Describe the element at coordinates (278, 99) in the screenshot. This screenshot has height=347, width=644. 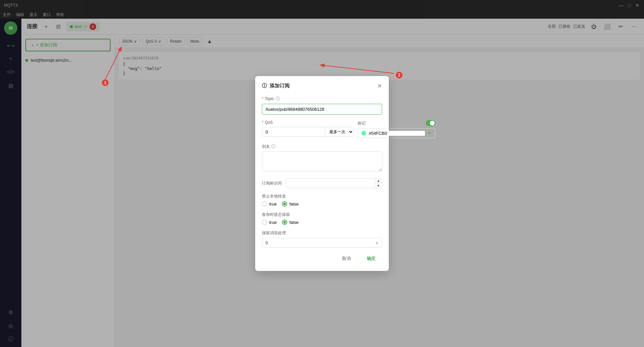
I see `topic-info-icon: ⓘ` at that location.